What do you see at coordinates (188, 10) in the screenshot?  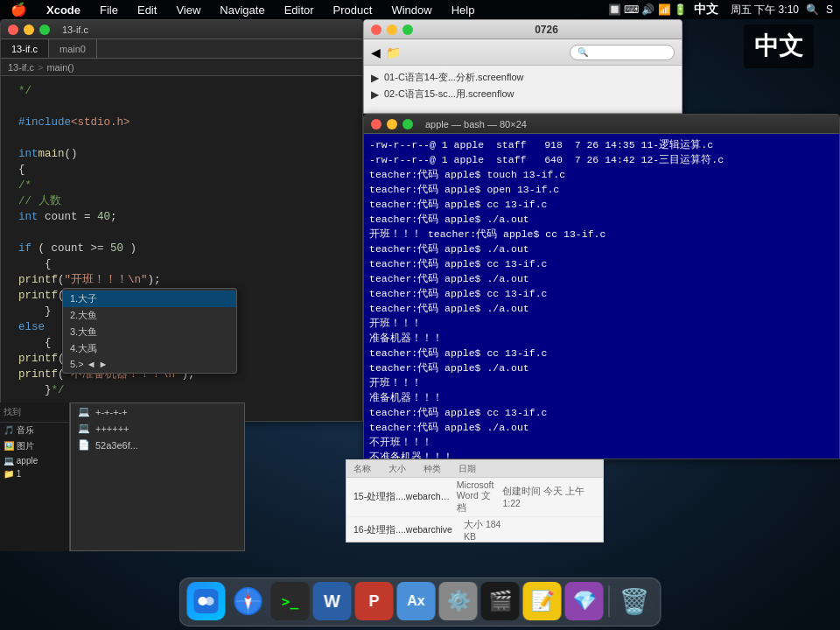 I see `menubar-view: View` at bounding box center [188, 10].